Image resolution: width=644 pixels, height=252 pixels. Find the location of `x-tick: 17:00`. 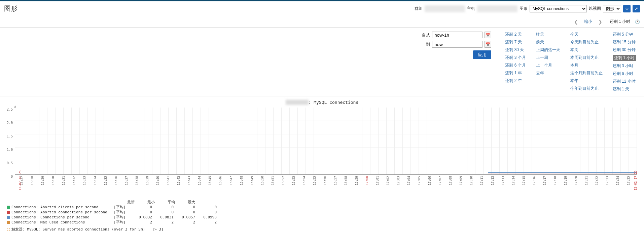

x-tick: 17:00 is located at coordinates (371, 181).